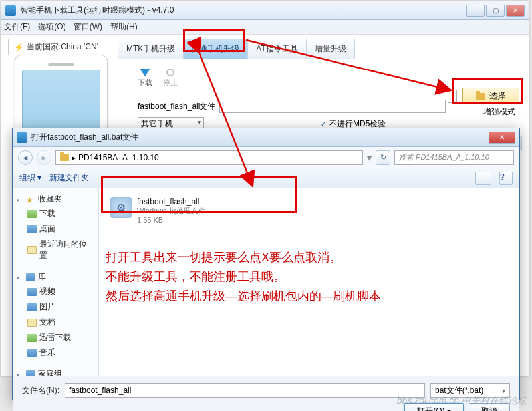  Describe the element at coordinates (172, 211) in the screenshot. I see `file-type: Windows 批处理文件` at that location.